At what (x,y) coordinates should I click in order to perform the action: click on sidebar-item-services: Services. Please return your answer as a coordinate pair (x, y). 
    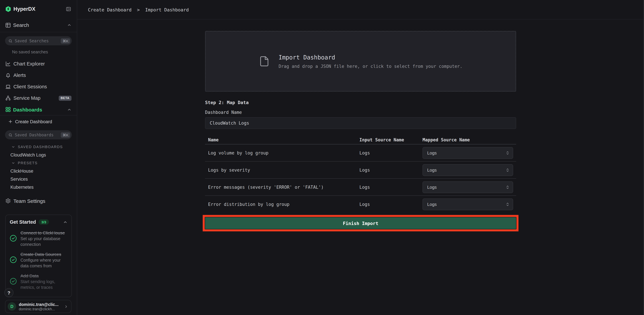
    Looking at the image, I should click on (38, 179).